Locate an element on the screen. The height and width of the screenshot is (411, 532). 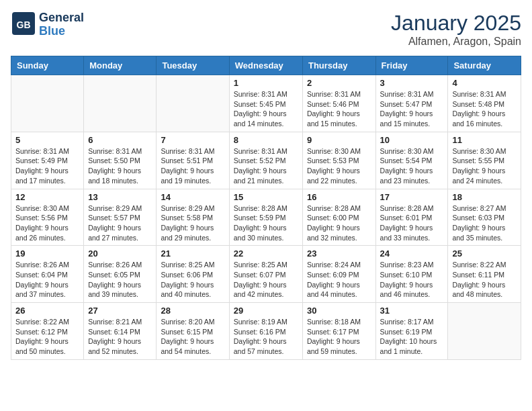
day-number: 4 is located at coordinates (484, 83).